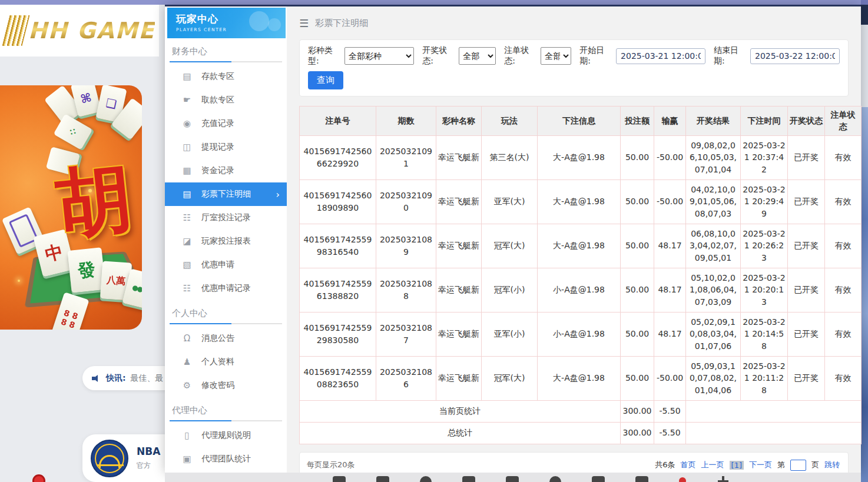  I want to click on table-cell: 冠军(大), so click(510, 378).